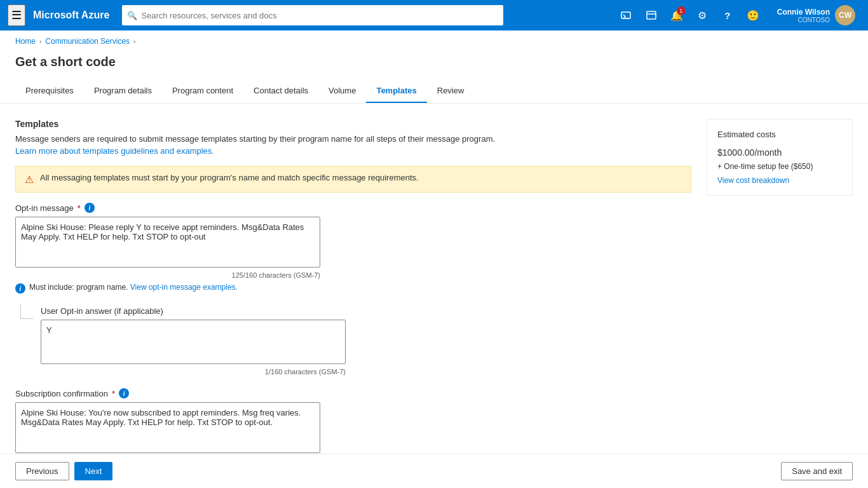 Image resolution: width=868 pixels, height=488 pixels. Describe the element at coordinates (114, 151) in the screenshot. I see `learn-more-link: Learn more about templates guidelines an…` at that location.